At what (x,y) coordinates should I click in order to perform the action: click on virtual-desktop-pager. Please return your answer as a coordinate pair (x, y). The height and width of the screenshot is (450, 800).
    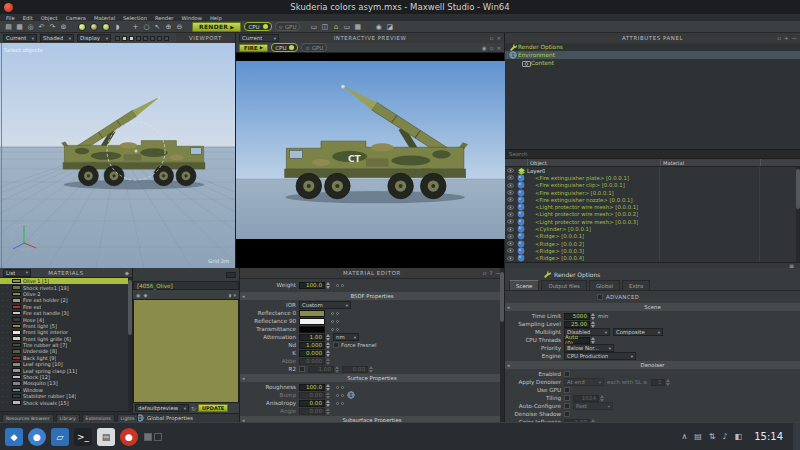
    Looking at the image, I should click on (153, 437).